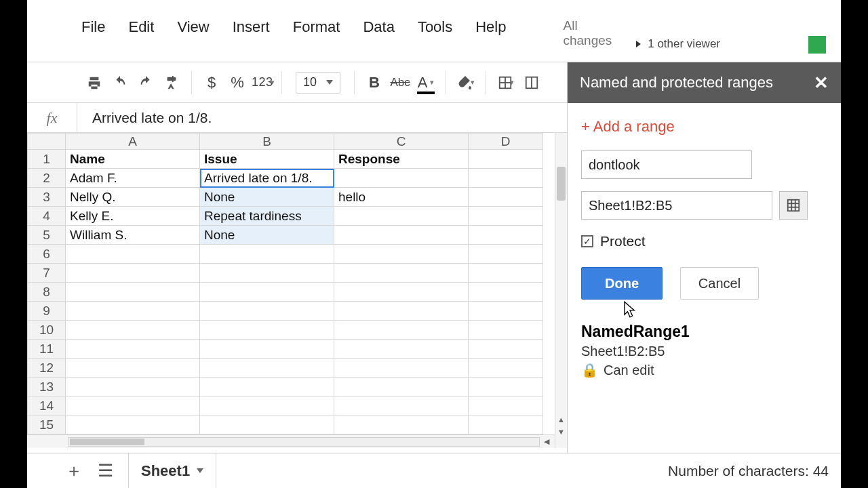 This screenshot has height=488, width=868. What do you see at coordinates (401, 142) in the screenshot?
I see `col-header-C: C` at bounding box center [401, 142].